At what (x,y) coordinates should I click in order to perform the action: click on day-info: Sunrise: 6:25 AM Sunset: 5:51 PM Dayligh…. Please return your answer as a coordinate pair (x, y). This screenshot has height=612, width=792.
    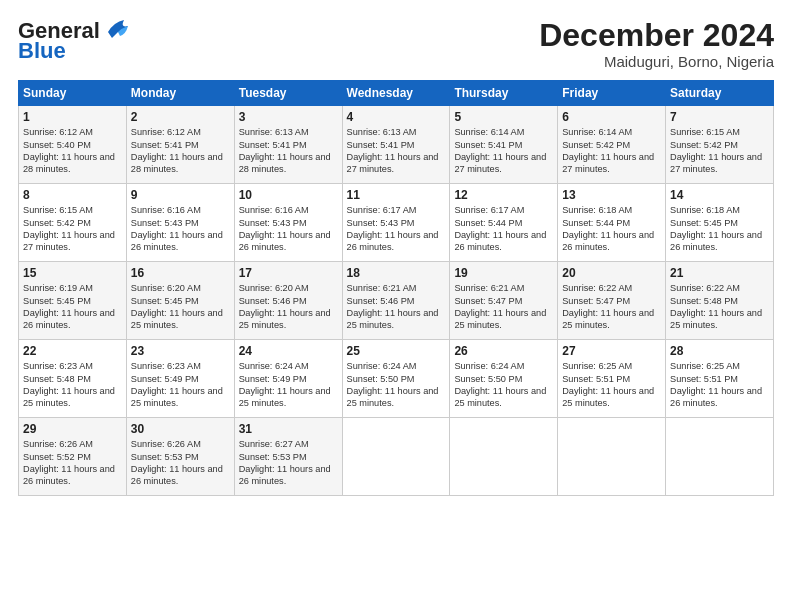
    Looking at the image, I should click on (720, 385).